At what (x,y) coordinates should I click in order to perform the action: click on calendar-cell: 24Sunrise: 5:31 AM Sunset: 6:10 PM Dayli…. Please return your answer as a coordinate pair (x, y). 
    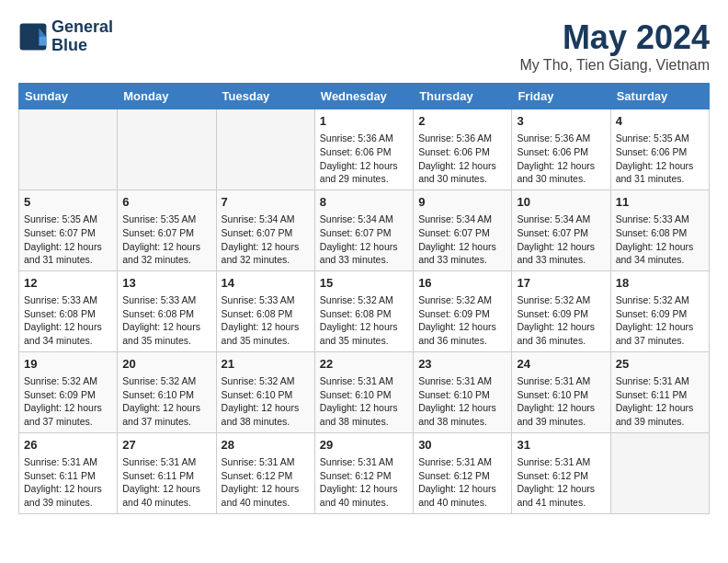
    Looking at the image, I should click on (561, 392).